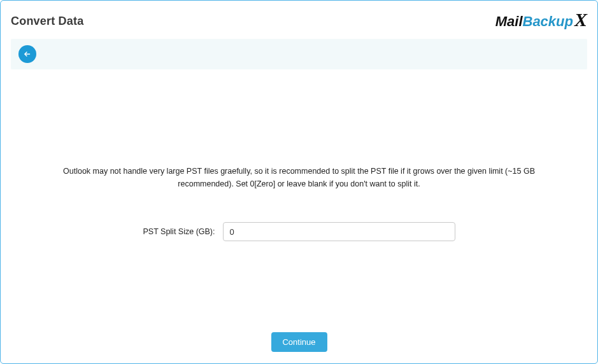  What do you see at coordinates (47, 22) in the screenshot?
I see `page-title: Convert Data` at bounding box center [47, 22].